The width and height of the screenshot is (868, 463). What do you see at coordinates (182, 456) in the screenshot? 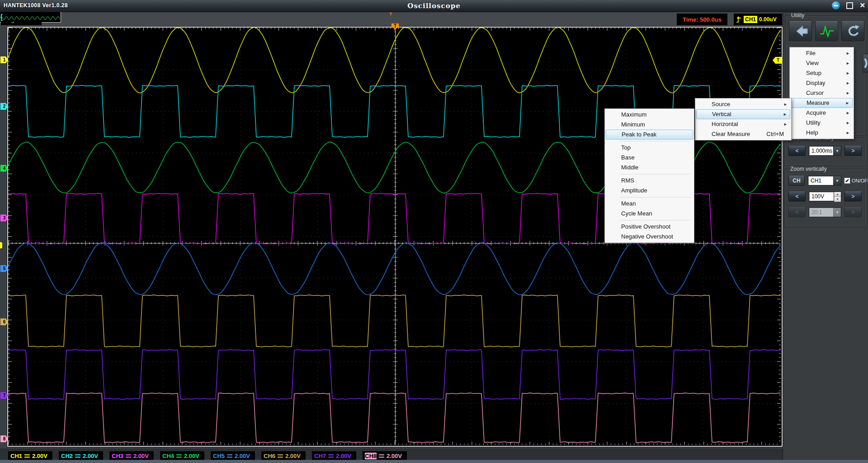
I see `channel-label-ch4: CH42.00V` at bounding box center [182, 456].